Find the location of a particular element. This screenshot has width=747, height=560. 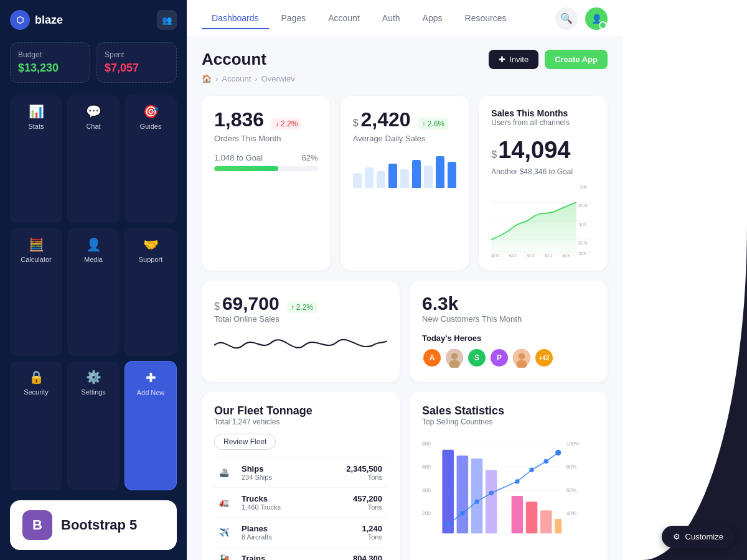

svg-text: 80% is located at coordinates (571, 467).